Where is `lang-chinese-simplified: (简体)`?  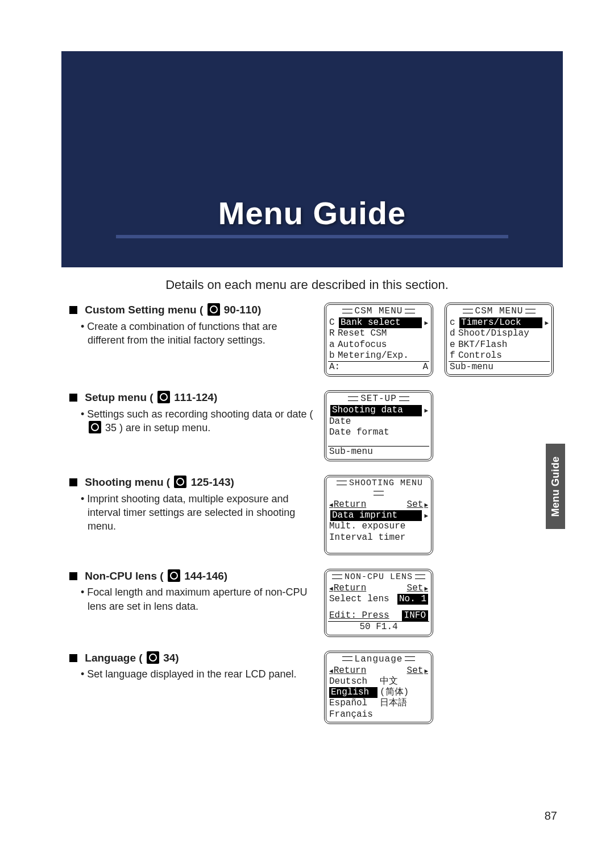
lang-chinese-simplified: (简体) is located at coordinates (404, 693).